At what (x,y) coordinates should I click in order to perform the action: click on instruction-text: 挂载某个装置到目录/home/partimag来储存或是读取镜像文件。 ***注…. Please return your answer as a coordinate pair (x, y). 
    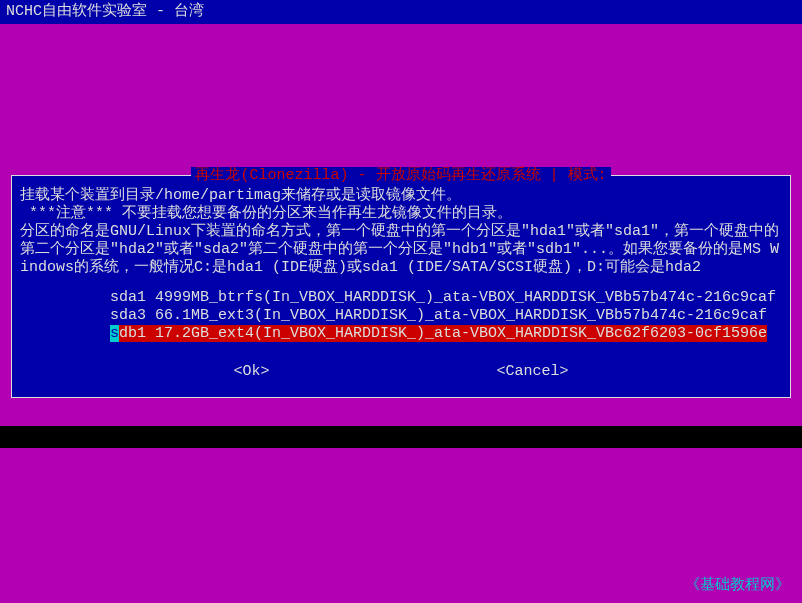
    Looking at the image, I should click on (401, 232).